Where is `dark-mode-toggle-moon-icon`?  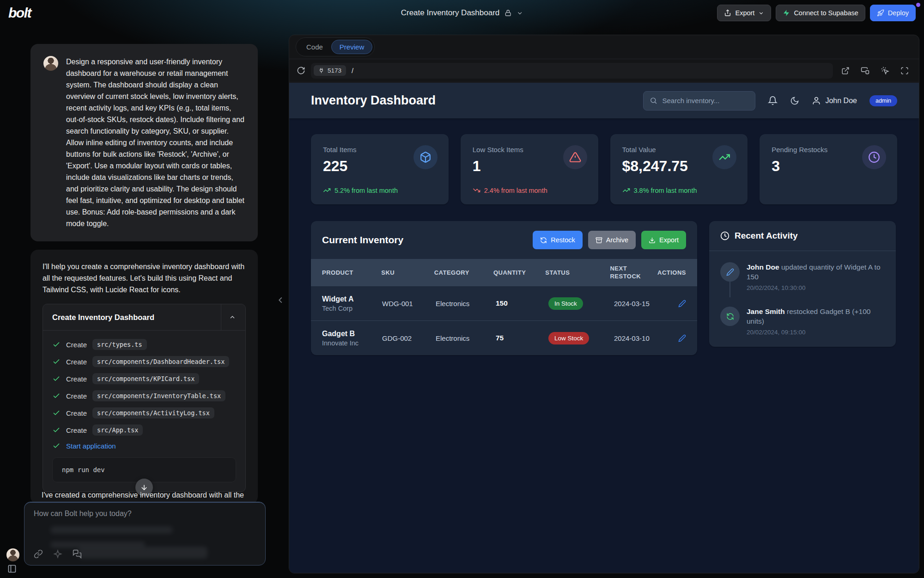 dark-mode-toggle-moon-icon is located at coordinates (795, 101).